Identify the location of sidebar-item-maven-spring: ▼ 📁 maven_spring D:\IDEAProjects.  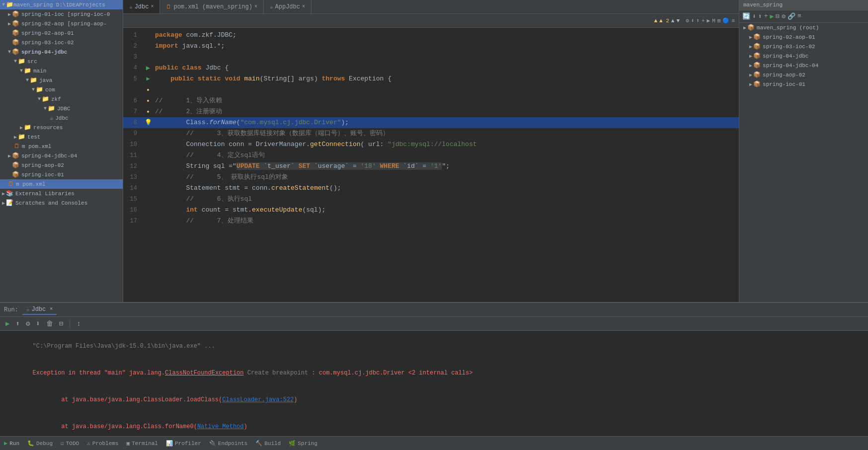
(62, 5).